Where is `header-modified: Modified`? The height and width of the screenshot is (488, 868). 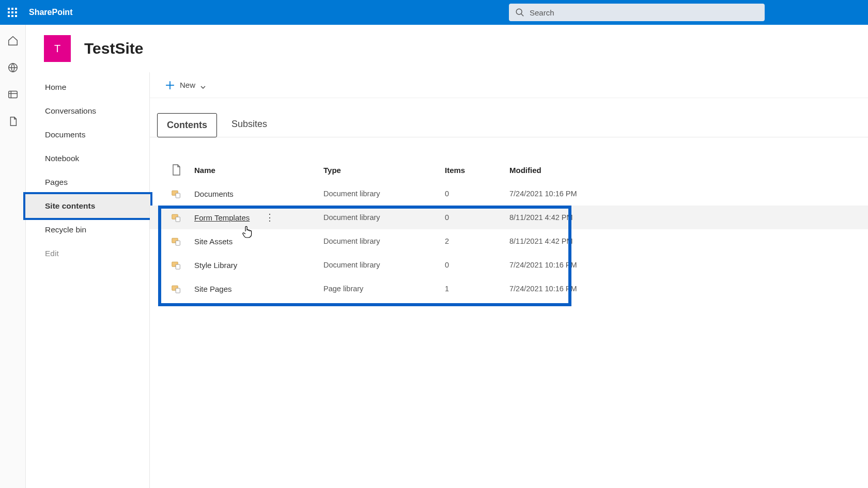 header-modified: Modified is located at coordinates (569, 170).